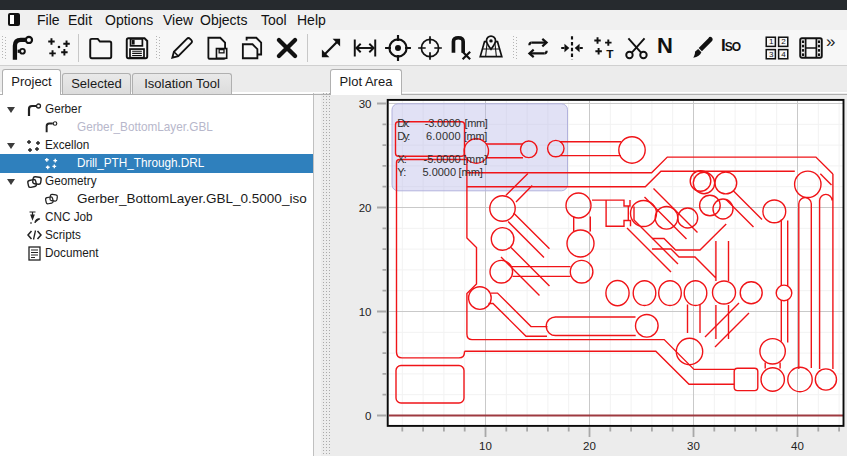 The width and height of the screenshot is (847, 456). I want to click on svg-text: 1, so click(772, 42).